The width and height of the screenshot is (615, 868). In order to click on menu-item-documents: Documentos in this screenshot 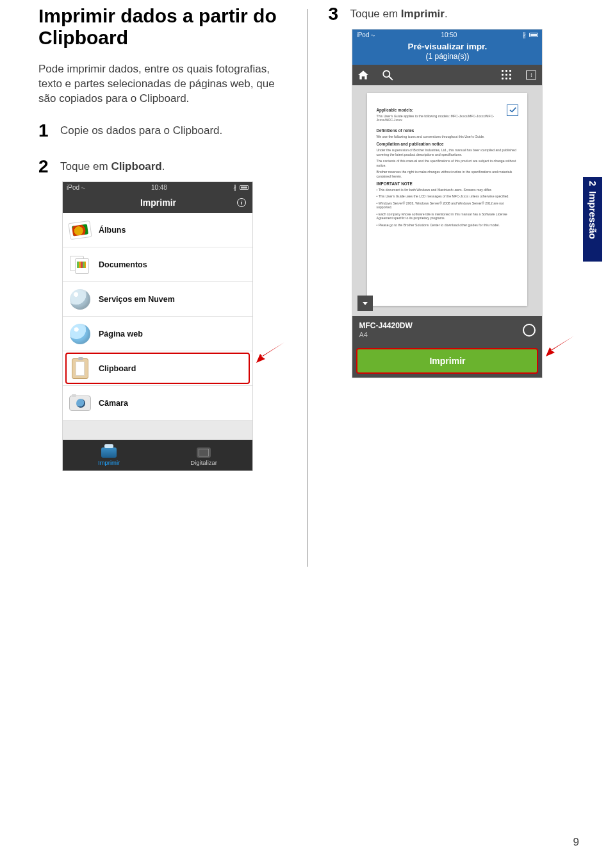, I will do `click(158, 265)`.